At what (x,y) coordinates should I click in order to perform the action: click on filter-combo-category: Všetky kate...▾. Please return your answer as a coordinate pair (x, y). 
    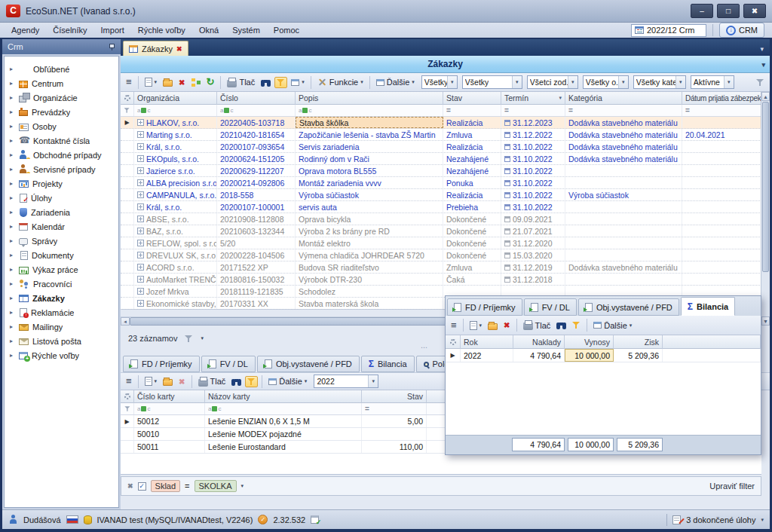
    Looking at the image, I should click on (660, 82).